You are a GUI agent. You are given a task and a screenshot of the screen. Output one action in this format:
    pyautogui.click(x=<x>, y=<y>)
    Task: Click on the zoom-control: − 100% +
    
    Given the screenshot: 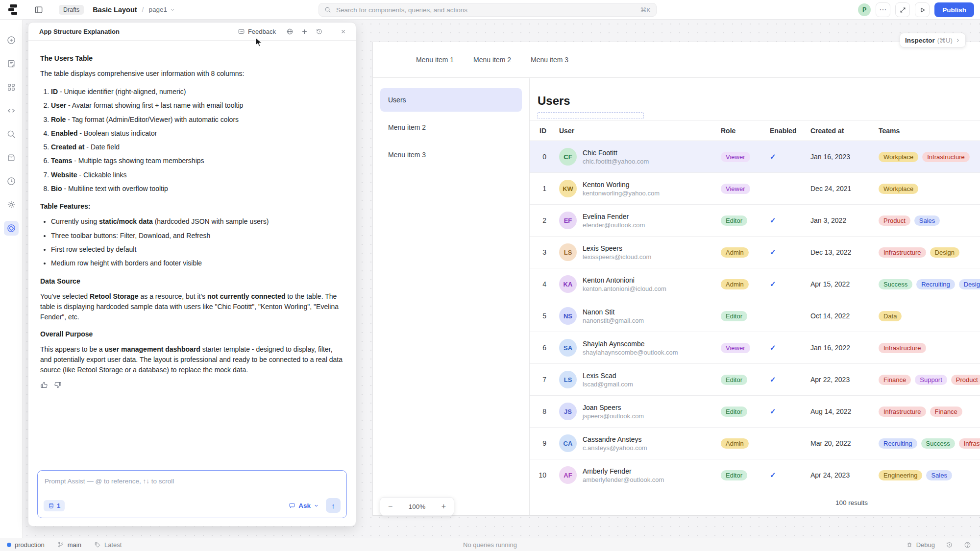 What is the action you would take?
    pyautogui.click(x=417, y=506)
    